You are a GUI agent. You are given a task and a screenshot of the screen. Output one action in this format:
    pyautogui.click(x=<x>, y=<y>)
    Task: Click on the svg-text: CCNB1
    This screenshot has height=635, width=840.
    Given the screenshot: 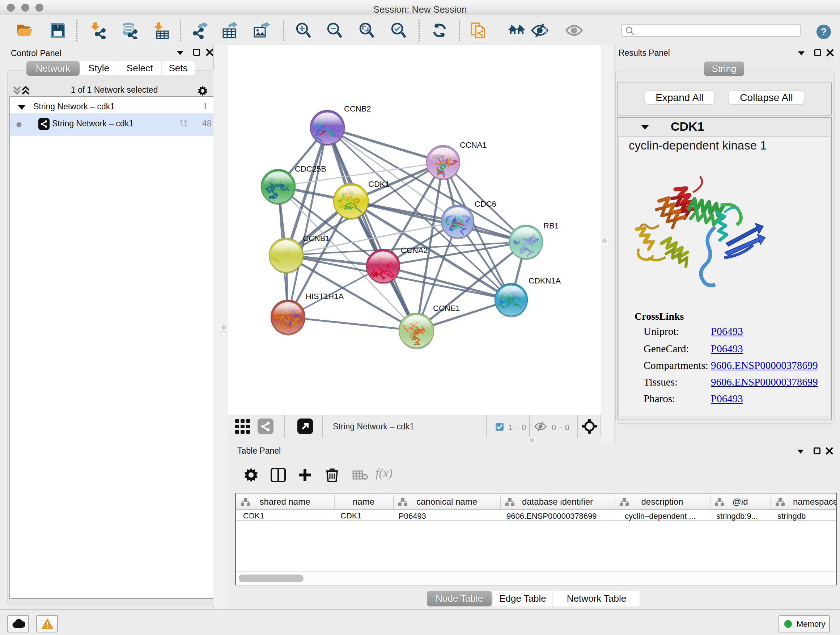 What is the action you would take?
    pyautogui.click(x=316, y=238)
    